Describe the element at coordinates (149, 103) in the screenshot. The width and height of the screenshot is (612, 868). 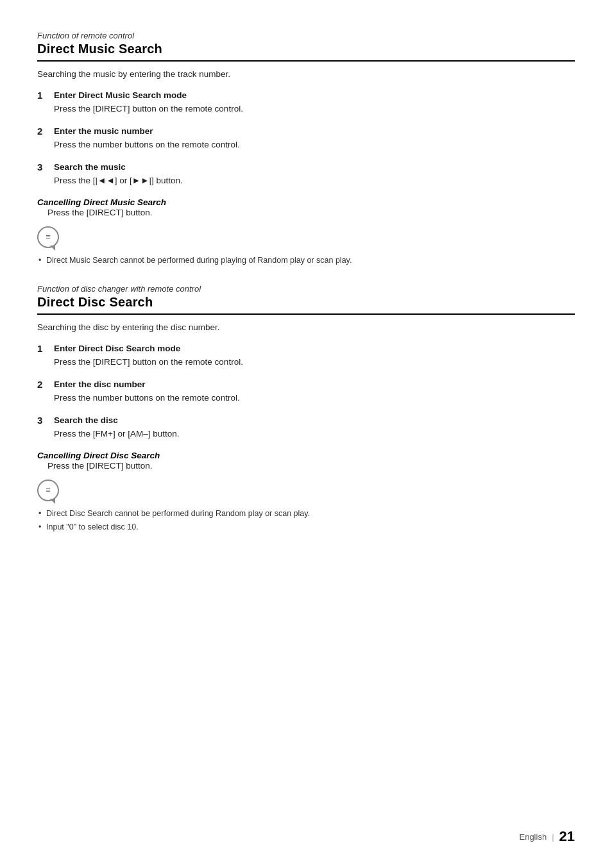
I see `step-content: Enter Direct Music Search mode Press the…` at that location.